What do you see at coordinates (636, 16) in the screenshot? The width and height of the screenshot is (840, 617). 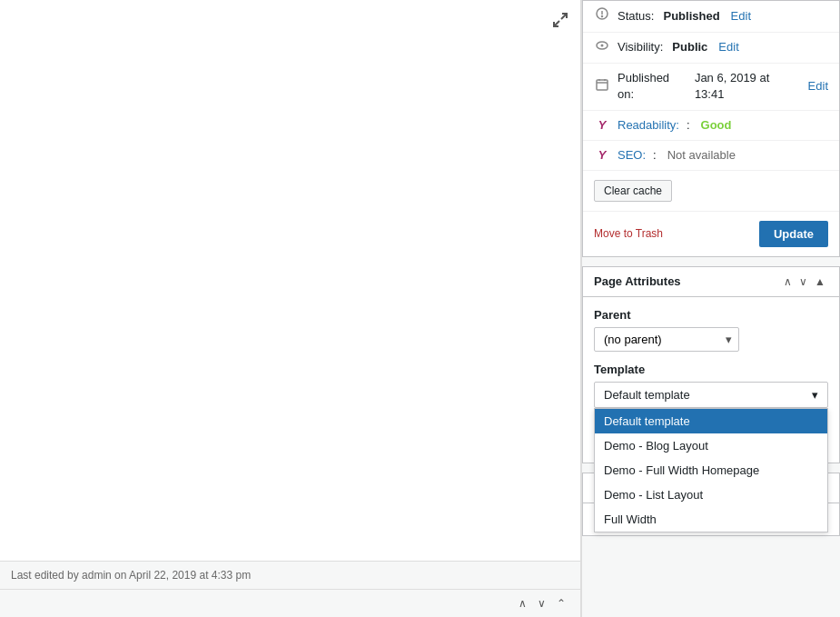 I see `status-label: Status:` at bounding box center [636, 16].